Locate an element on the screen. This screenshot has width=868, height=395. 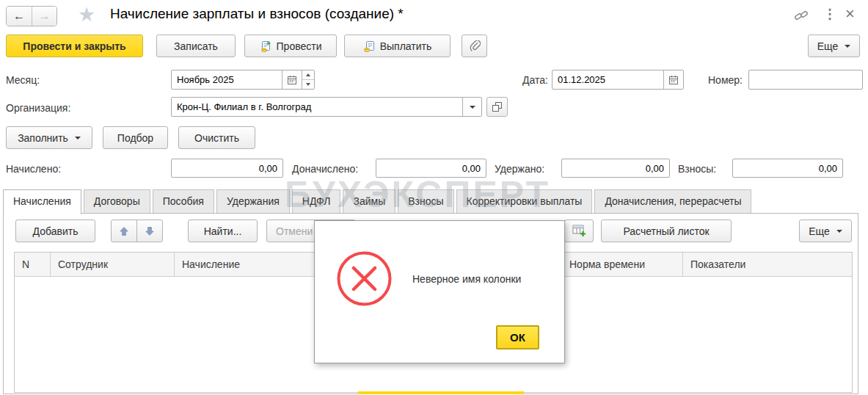
organization-dropdown-button is located at coordinates (472, 107).